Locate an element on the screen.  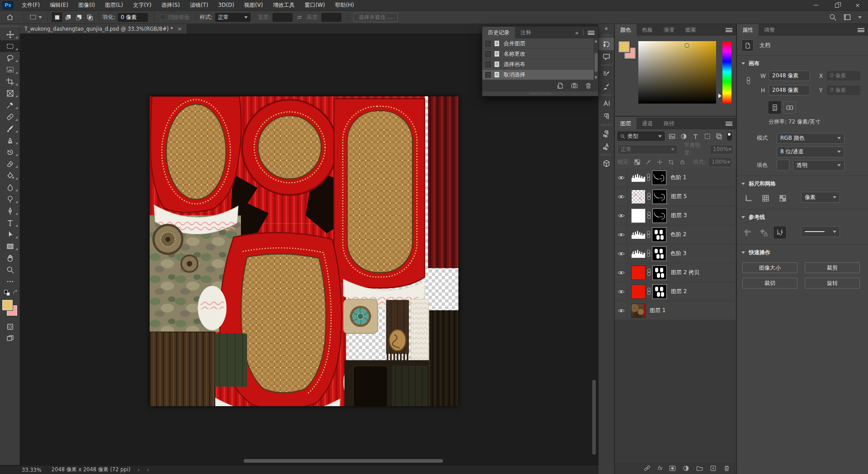
properties-panel-tab: 属性 is located at coordinates (748, 30).